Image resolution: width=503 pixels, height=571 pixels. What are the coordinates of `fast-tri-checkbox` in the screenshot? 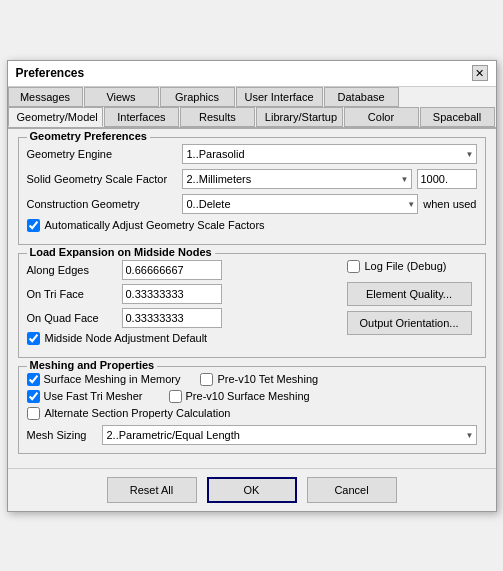 It's located at (34, 396).